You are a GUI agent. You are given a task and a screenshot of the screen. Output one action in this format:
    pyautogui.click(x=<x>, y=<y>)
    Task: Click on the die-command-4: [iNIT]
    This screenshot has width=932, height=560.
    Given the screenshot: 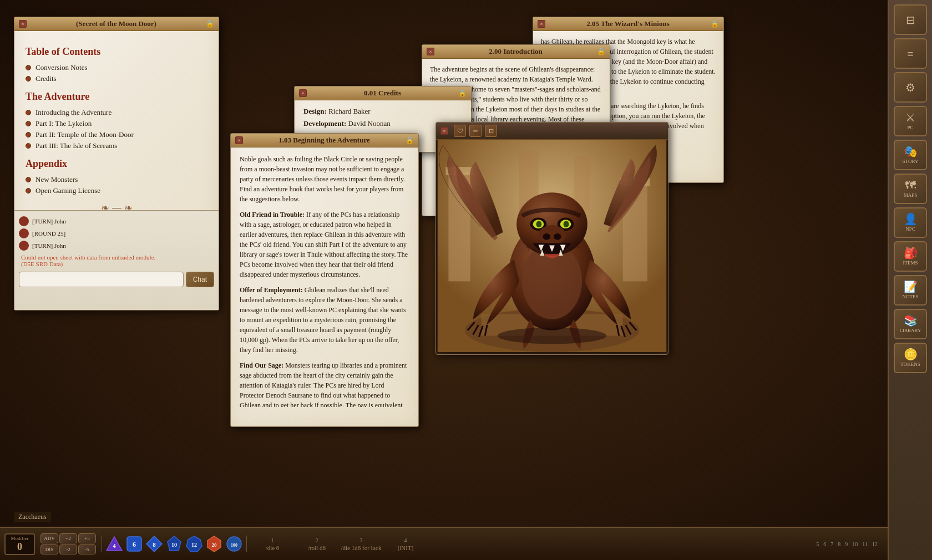 What is the action you would take?
    pyautogui.click(x=406, y=548)
    